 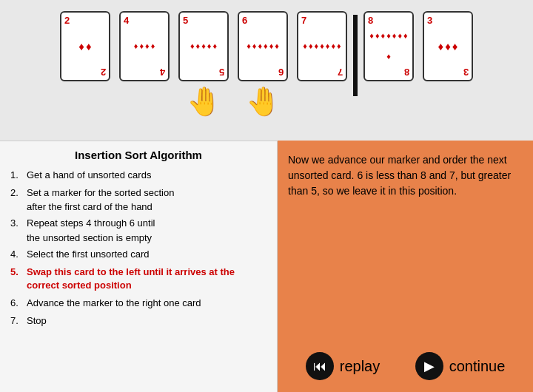 I want to click on card-rank-bottom: 2, so click(x=104, y=72).